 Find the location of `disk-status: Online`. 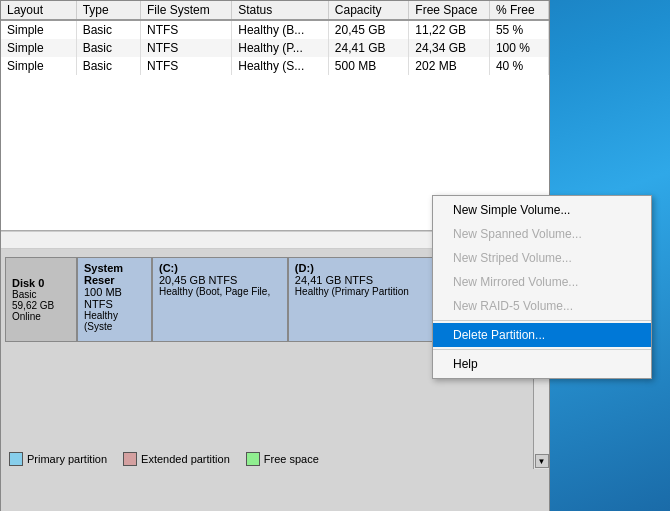

disk-status: Online is located at coordinates (41, 316).